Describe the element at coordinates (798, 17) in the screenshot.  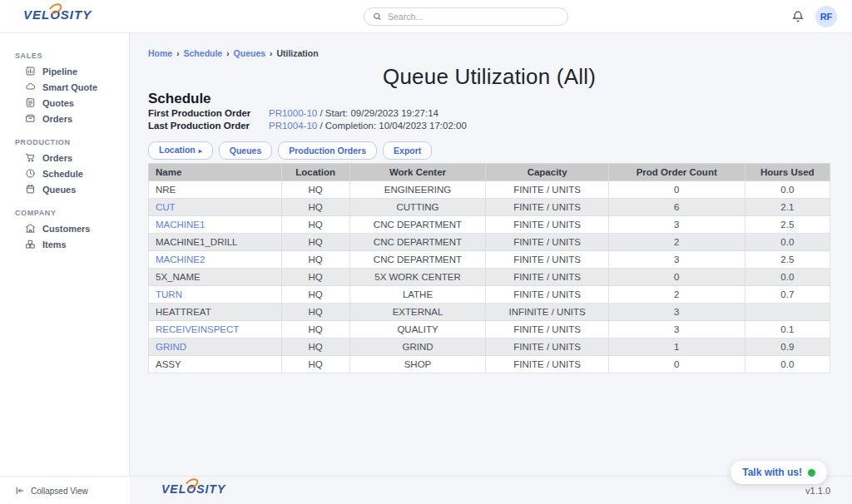
I see `notifications-bell-icon` at that location.